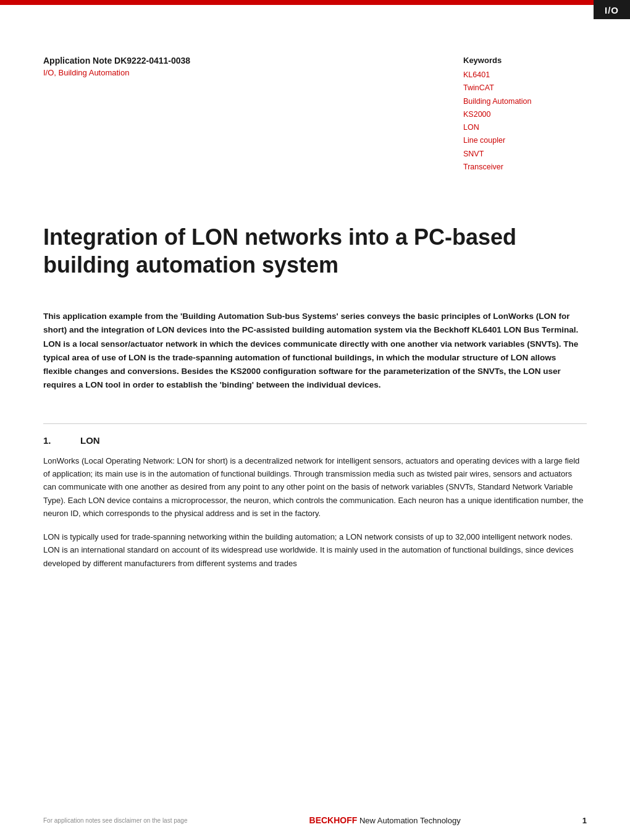 The height and width of the screenshot is (840, 630). What do you see at coordinates (115, 821) in the screenshot?
I see `footer-disclaimer: For application notes see disclaimer on …` at bounding box center [115, 821].